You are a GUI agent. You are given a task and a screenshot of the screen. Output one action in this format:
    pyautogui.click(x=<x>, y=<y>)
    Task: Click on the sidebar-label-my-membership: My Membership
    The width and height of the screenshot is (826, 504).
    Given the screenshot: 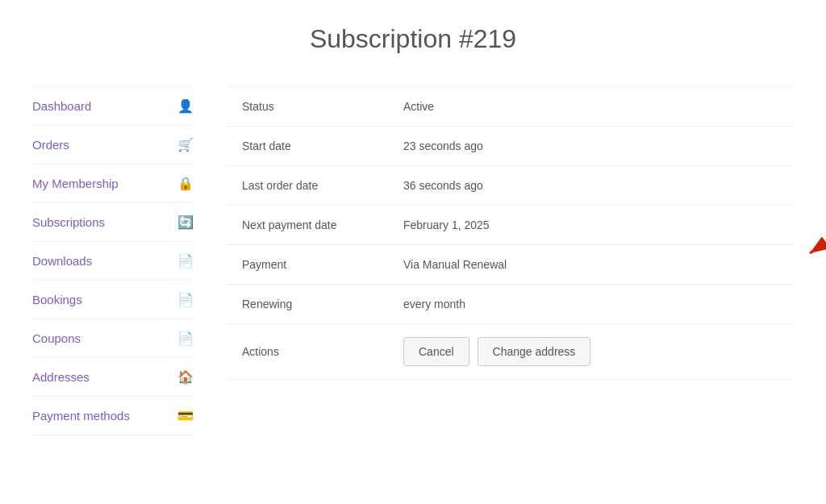 What is the action you would take?
    pyautogui.click(x=76, y=184)
    